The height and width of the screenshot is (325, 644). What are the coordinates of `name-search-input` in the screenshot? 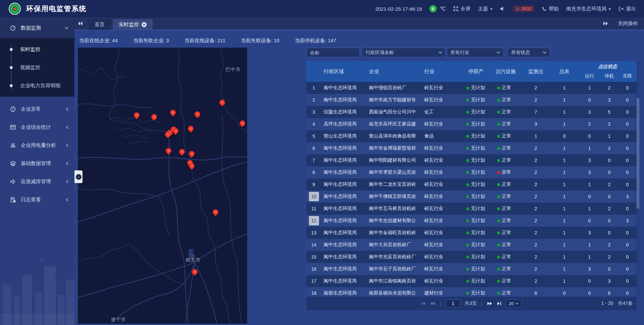 It's located at (333, 52).